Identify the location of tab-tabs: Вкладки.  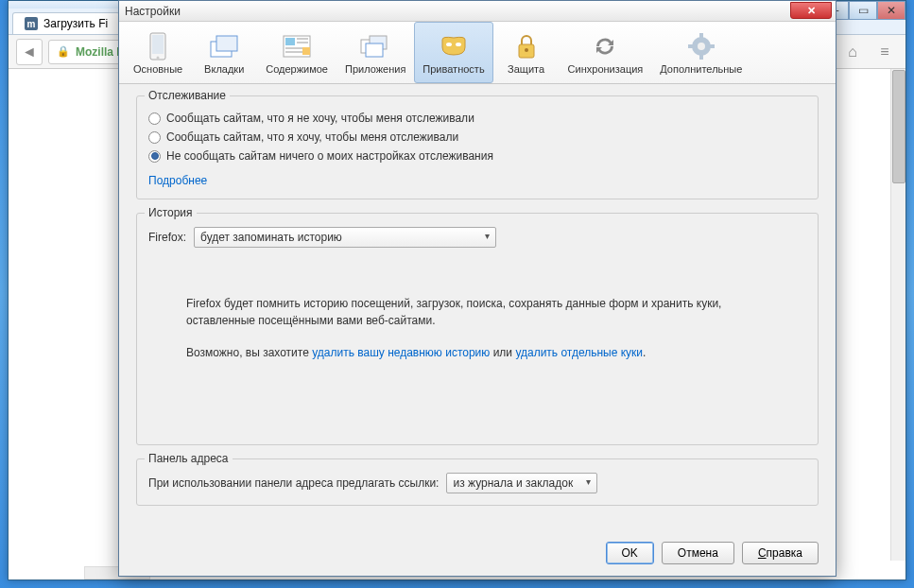
(224, 53).